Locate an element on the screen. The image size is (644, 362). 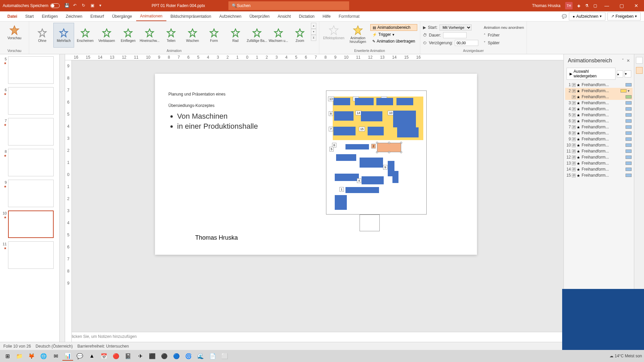
minimize-button: — is located at coordinates (607, 6).